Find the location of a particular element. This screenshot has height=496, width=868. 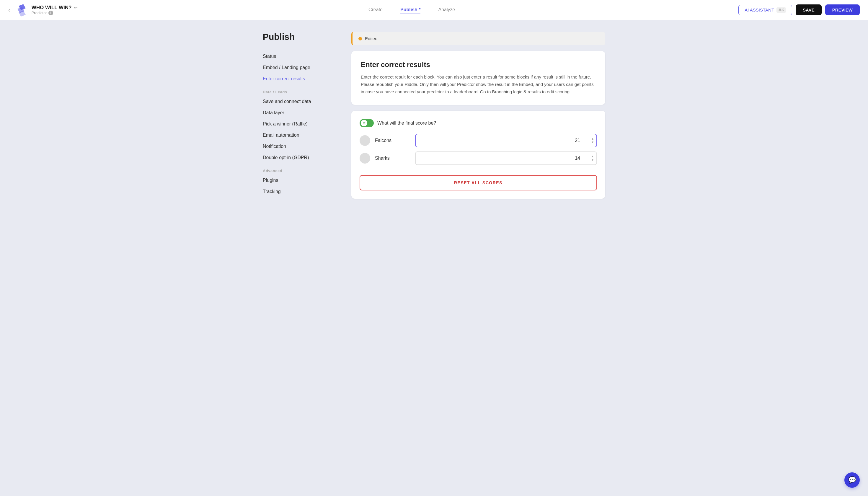

edited-text: Edited is located at coordinates (371, 38).